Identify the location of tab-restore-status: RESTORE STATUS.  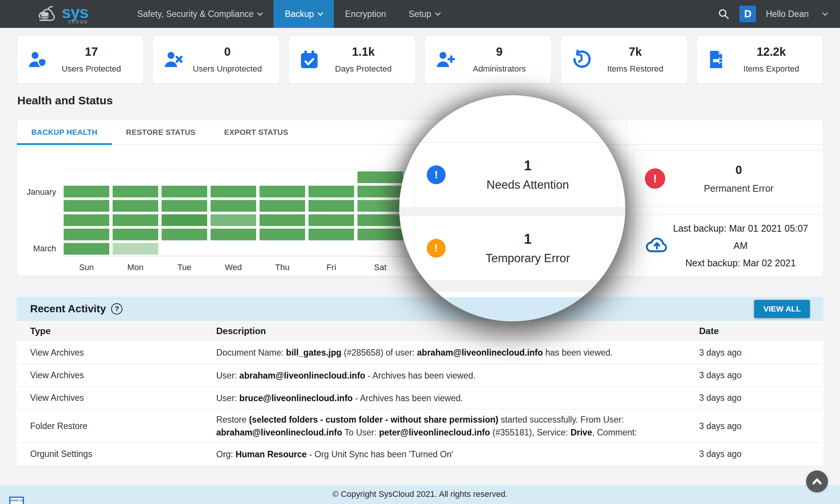
(161, 133).